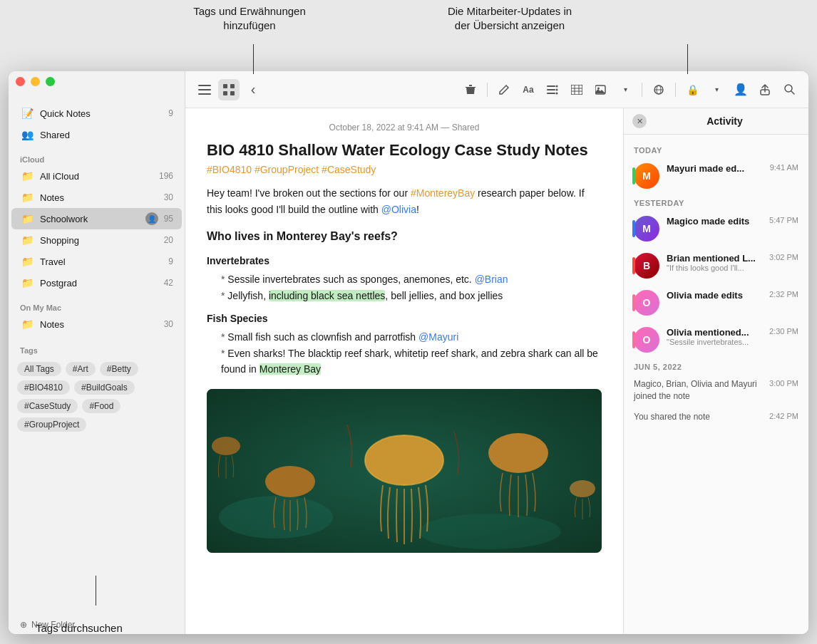 Image resolution: width=817 pixels, height=644 pixels. What do you see at coordinates (119, 369) in the screenshot?
I see `tag-betty: #Betty` at bounding box center [119, 369].